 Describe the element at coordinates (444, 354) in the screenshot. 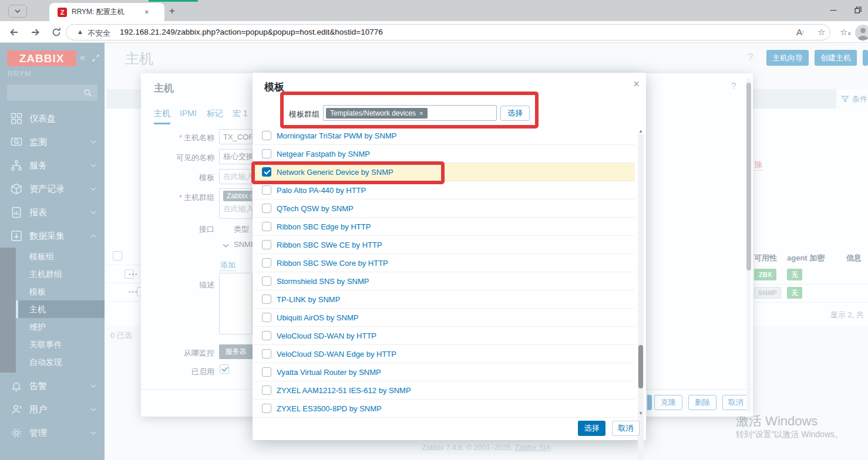

I see `template-row: VeloCloud SD-WAN Edge by HTTP` at that location.